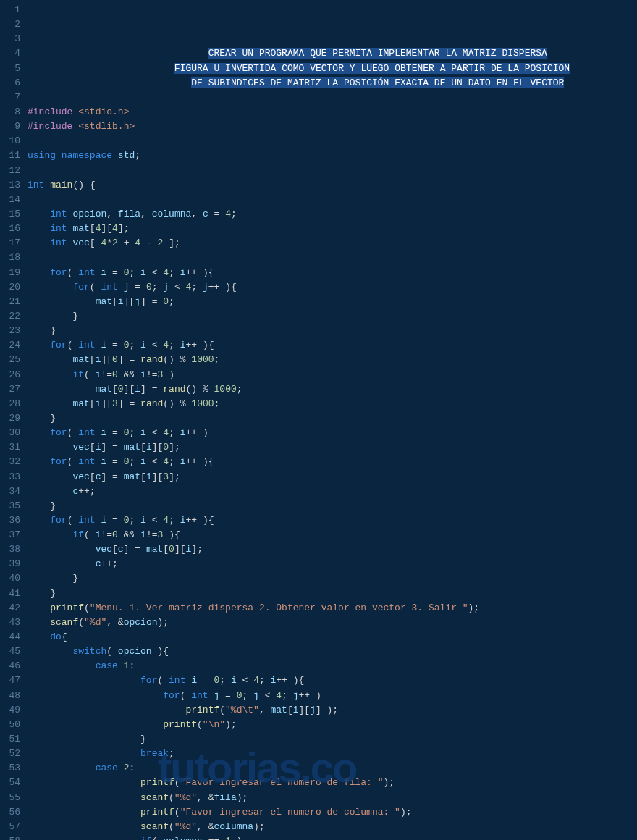 Image resolution: width=637 pixels, height=840 pixels. Describe the element at coordinates (10, 827) in the screenshot. I see `line-number: 57` at that location.